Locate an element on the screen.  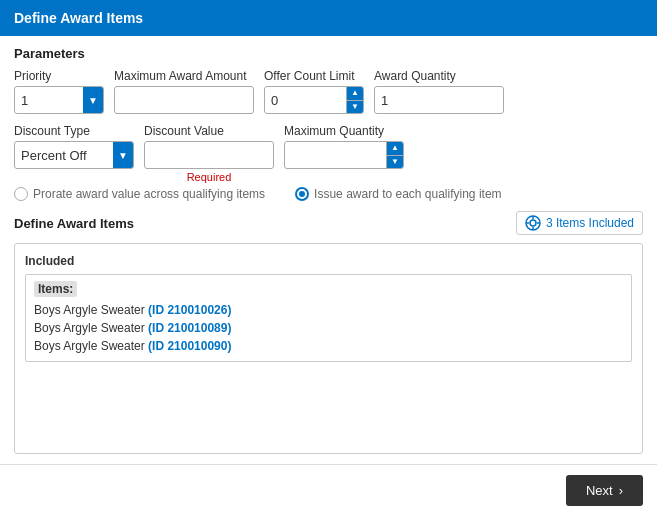
max-qty-up-icon: ▲ is located at coordinates (395, 149).